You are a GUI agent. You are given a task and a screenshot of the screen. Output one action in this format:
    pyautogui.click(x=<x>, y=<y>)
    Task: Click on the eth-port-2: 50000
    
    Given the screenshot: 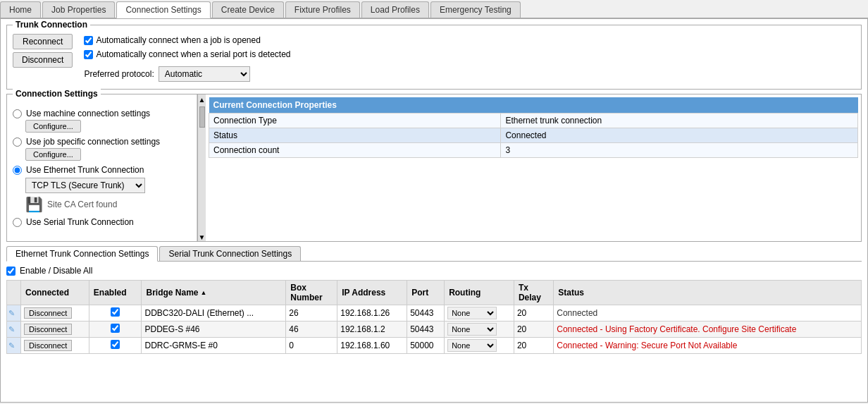 What is the action you would take?
    pyautogui.click(x=426, y=345)
    